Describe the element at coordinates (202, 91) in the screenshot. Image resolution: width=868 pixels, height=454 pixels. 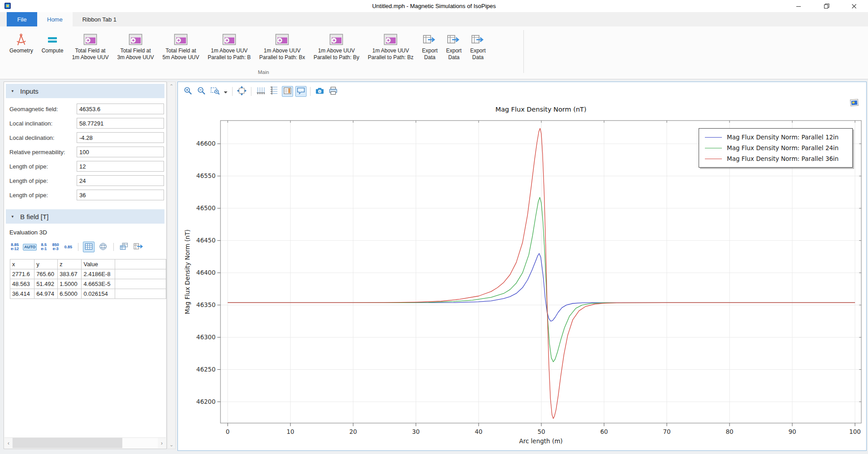
I see `zoom-out-button` at that location.